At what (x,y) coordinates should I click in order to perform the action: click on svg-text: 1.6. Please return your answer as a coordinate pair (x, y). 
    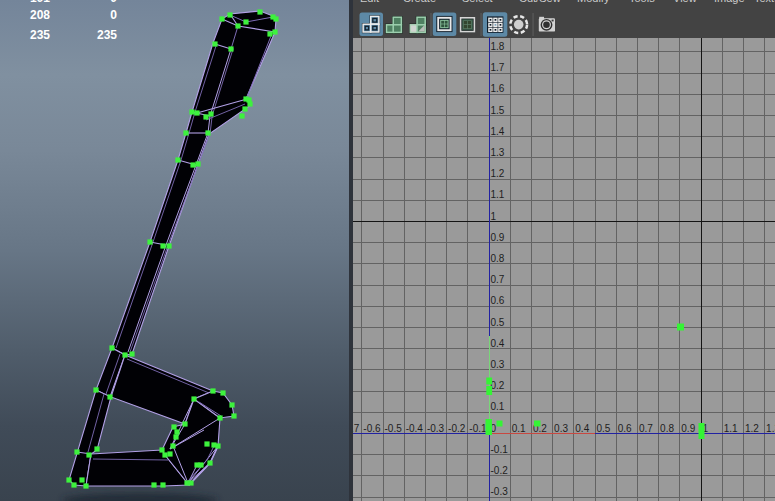
    Looking at the image, I should click on (498, 88).